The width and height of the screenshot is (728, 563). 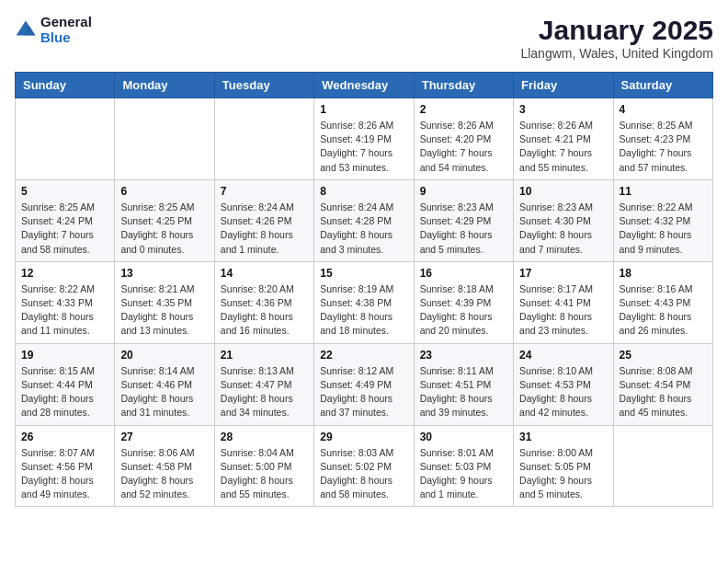 I want to click on day-info: Sunrise: 8:26 AM Sunset: 4:19 PM Dayligh…, so click(x=364, y=147).